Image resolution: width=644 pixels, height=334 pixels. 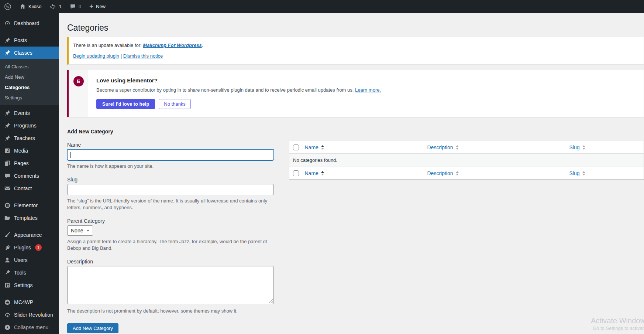 What do you see at coordinates (168, 166) in the screenshot?
I see `name-help-text: The name is how it appears on your site.` at bounding box center [168, 166].